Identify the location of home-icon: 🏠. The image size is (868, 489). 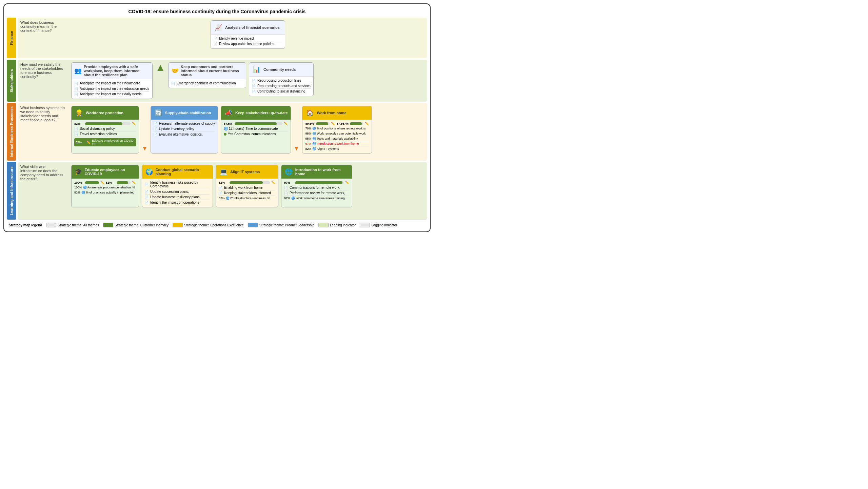
(310, 113).